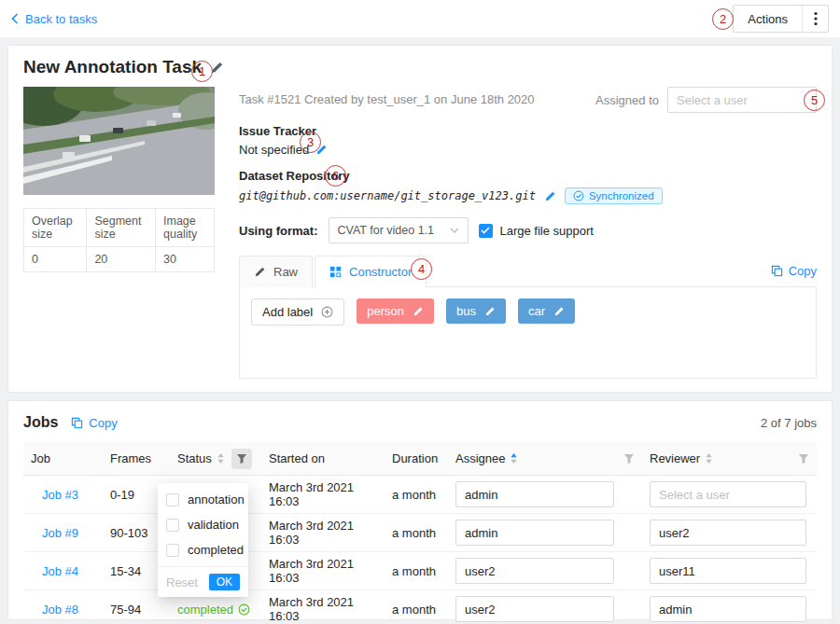 The width and height of the screenshot is (840, 624). Describe the element at coordinates (136, 459) in the screenshot. I see `column-frames: Frames` at that location.